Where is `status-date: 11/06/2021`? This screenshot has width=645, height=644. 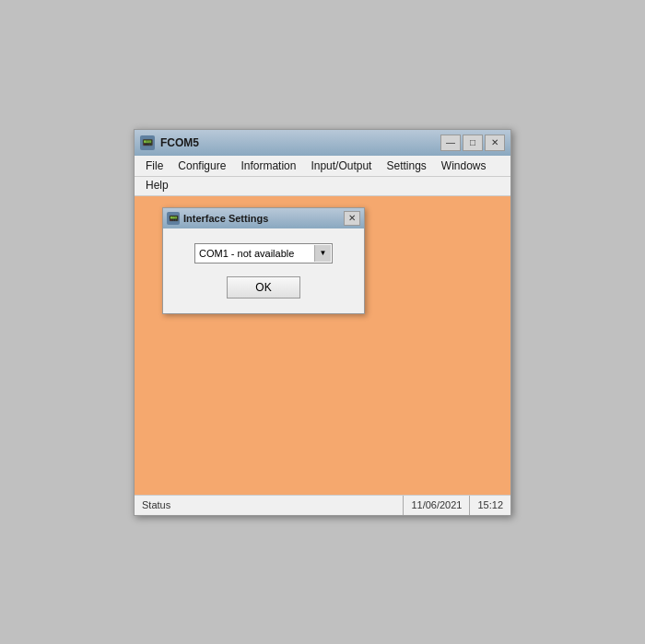 status-date: 11/06/2021 is located at coordinates (437, 505).